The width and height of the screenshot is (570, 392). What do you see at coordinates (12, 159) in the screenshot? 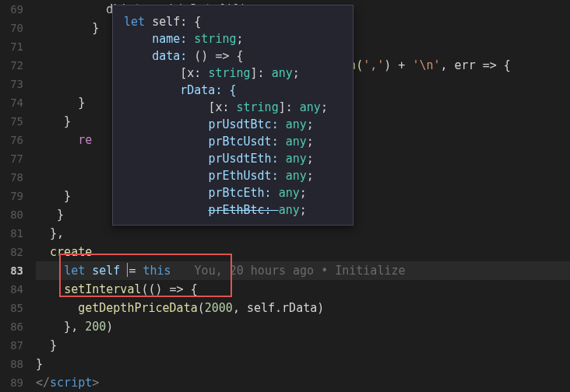
I see `line-number: 77` at bounding box center [12, 159].